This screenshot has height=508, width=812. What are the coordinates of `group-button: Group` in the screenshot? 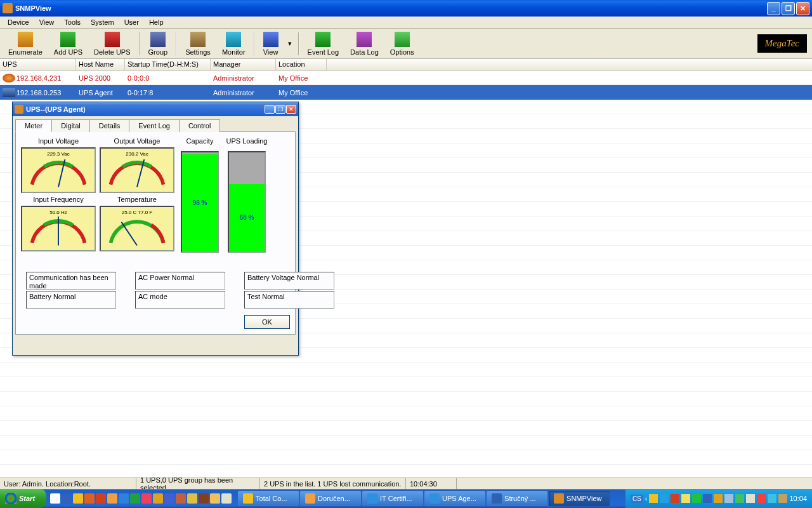 It's located at (159, 44).